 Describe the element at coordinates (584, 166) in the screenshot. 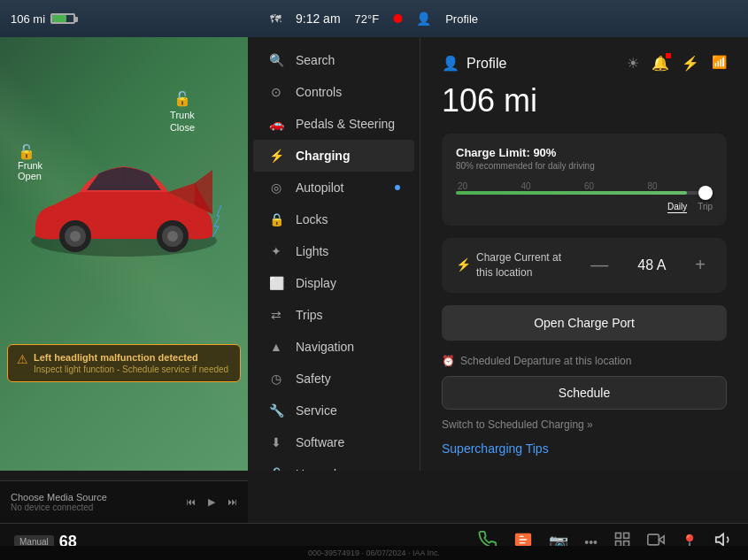

I see `charge-rec-label: 80% recommended for daily driving` at that location.